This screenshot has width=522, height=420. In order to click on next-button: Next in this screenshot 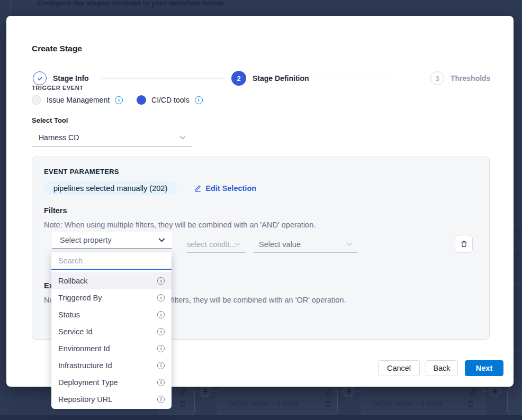, I will do `click(484, 368)`.